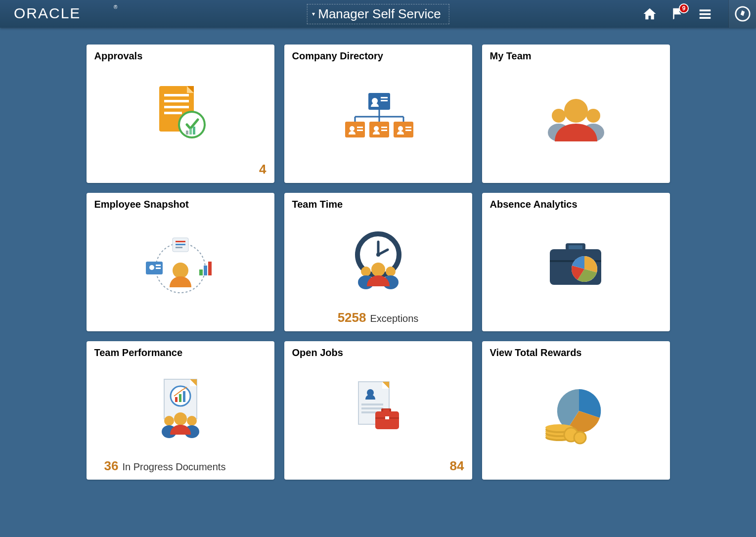 The height and width of the screenshot is (537, 756). Describe the element at coordinates (395, 318) in the screenshot. I see `tile-count-label: Exceptions` at that location.